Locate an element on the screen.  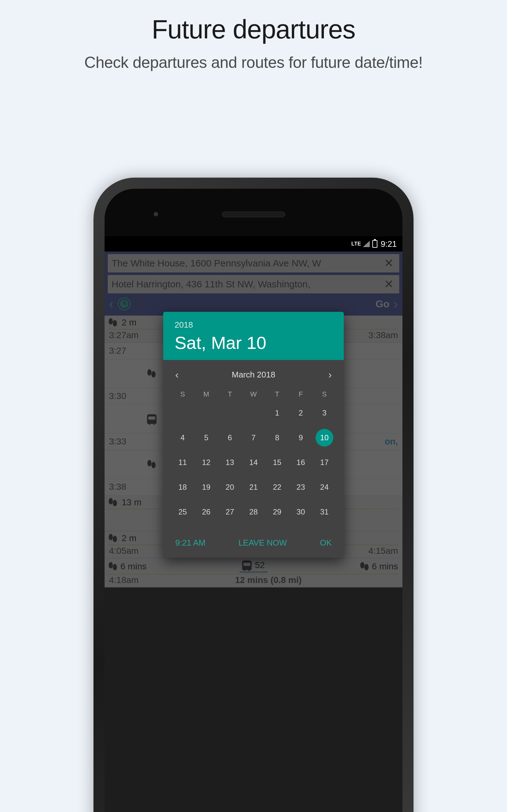
calendar-day: 9 is located at coordinates (301, 438).